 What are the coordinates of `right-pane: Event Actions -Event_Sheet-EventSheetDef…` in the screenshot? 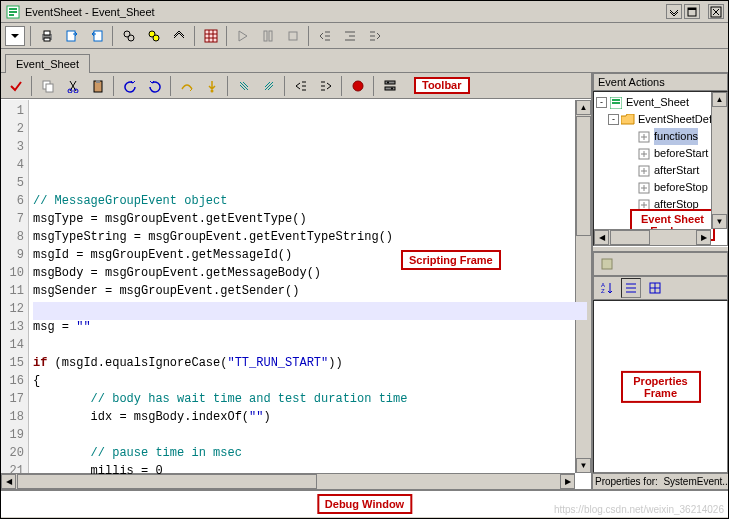 It's located at (660, 281).